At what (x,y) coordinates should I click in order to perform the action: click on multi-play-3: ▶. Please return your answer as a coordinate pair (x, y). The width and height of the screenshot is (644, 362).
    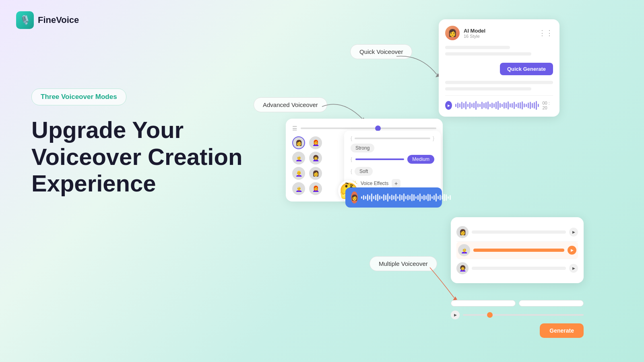
    Looking at the image, I should click on (574, 268).